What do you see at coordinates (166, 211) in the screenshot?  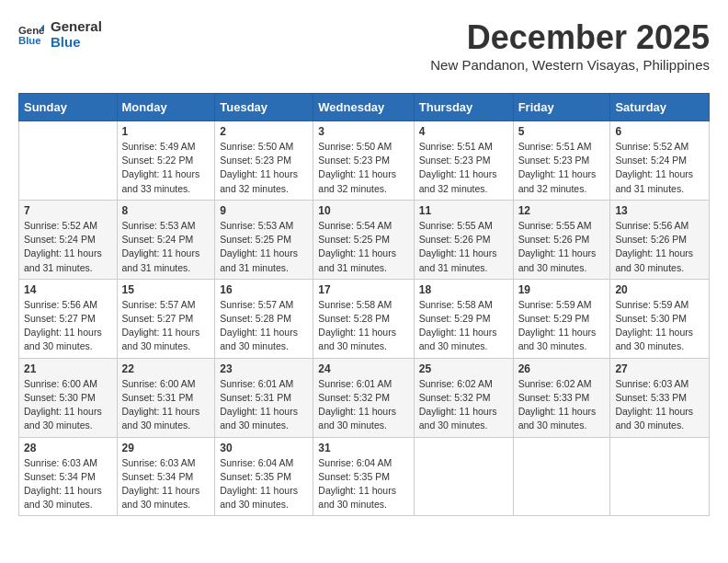 I see `day-number: 8` at bounding box center [166, 211].